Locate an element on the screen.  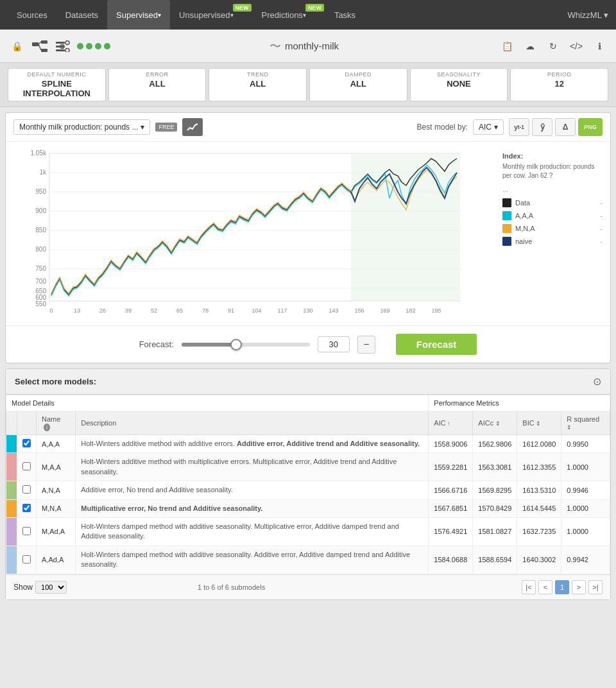
filter-seasonality: SEASONALITY NONE is located at coordinates (459, 85).